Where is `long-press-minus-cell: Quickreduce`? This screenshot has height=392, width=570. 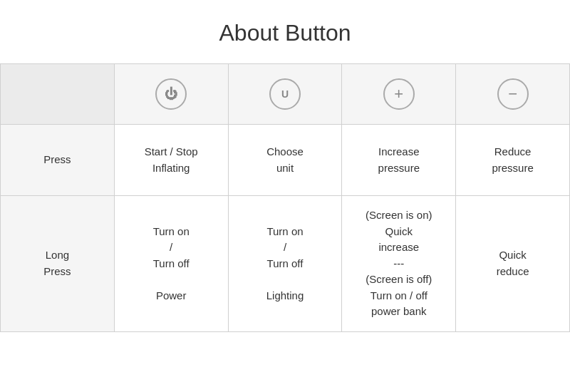 long-press-minus-cell: Quickreduce is located at coordinates (513, 264).